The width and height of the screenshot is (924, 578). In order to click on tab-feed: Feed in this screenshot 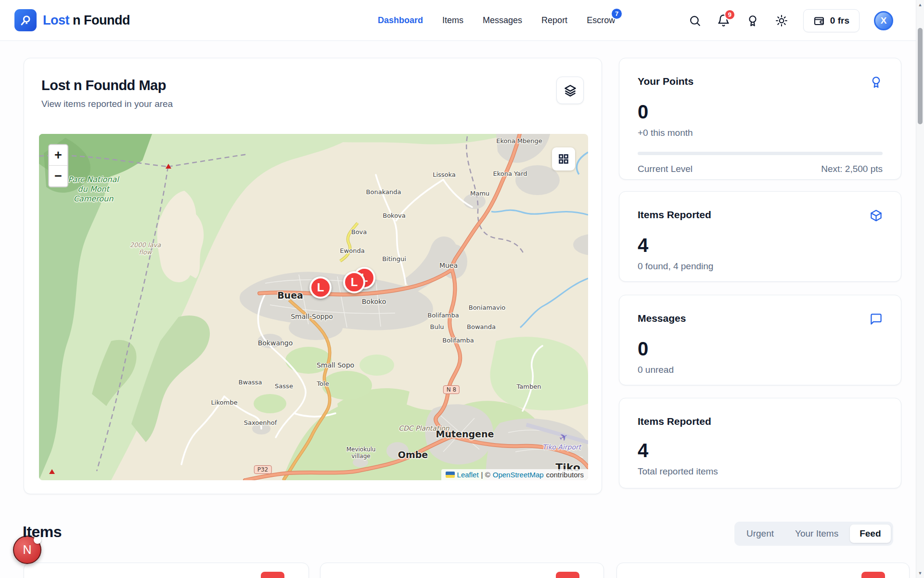, I will do `click(870, 534)`.